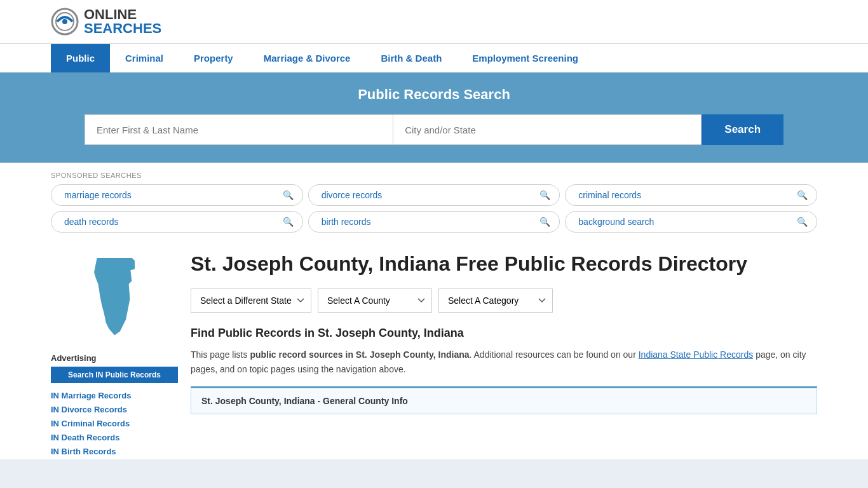  What do you see at coordinates (98, 195) in the screenshot?
I see `sponsored-tag-marriage-label: marriage records` at bounding box center [98, 195].